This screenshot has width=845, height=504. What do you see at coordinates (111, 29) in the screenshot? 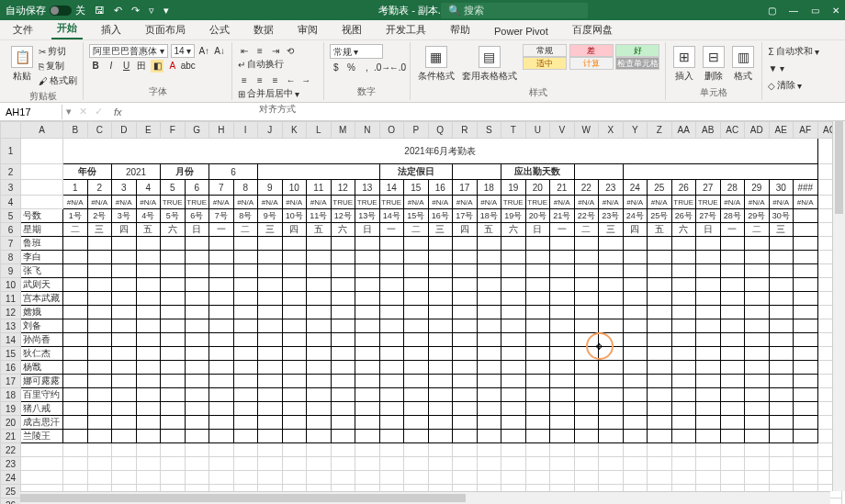
I see `tab-插入: 插入` at bounding box center [111, 29].